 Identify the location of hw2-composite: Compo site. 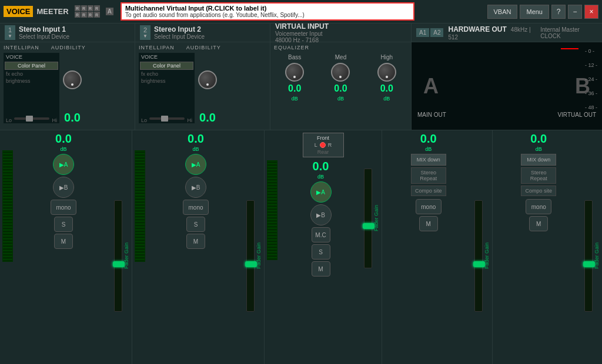
(539, 191).